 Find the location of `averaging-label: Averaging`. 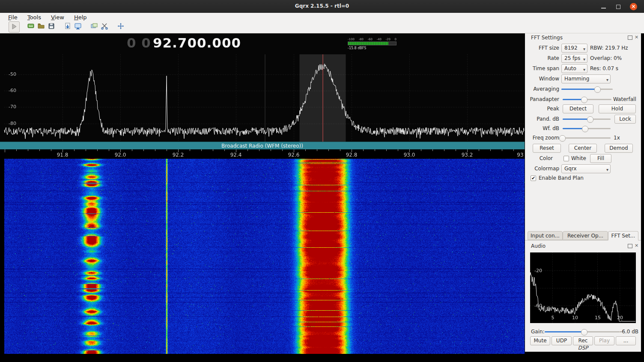

averaging-label: Averaging is located at coordinates (544, 89).